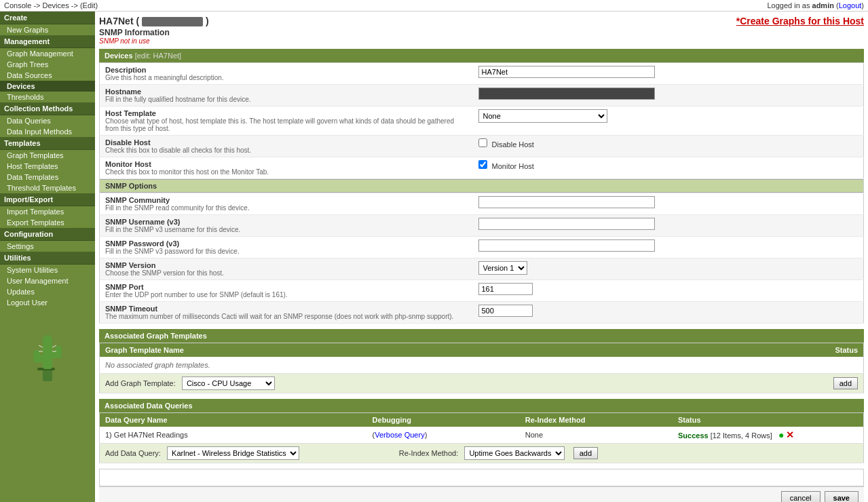  What do you see at coordinates (286, 164) in the screenshot?
I see `field-monitor-host-title: Monitor Host` at bounding box center [286, 164].